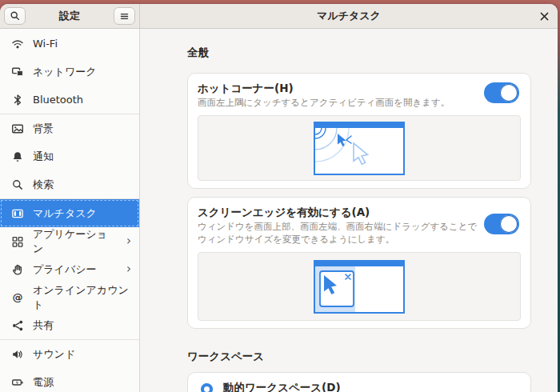 This screenshot has height=392, width=560. Describe the element at coordinates (70, 242) in the screenshot. I see `sidebar-item-applications: アプリケーション ›` at that location.